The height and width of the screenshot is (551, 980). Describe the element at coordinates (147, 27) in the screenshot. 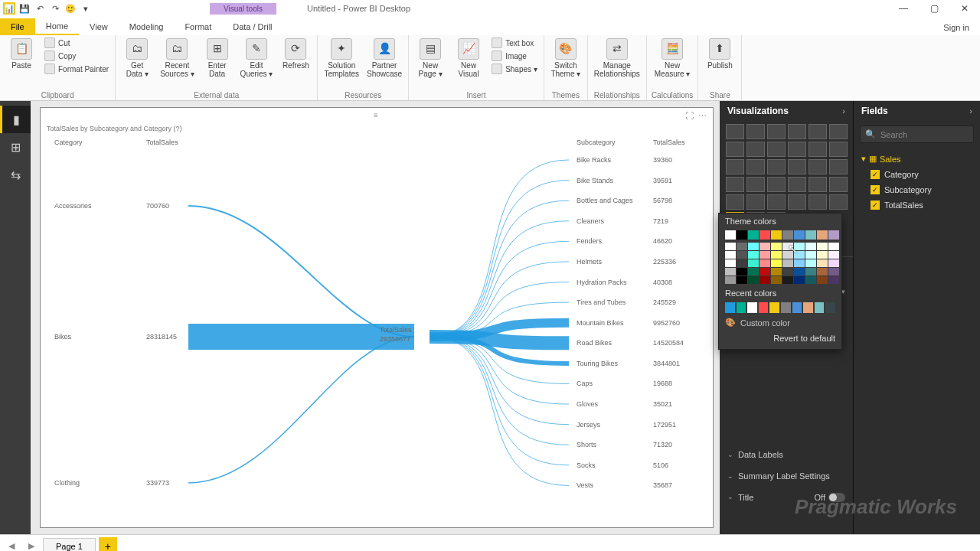

I see `modeling-tab: Modeling` at that location.